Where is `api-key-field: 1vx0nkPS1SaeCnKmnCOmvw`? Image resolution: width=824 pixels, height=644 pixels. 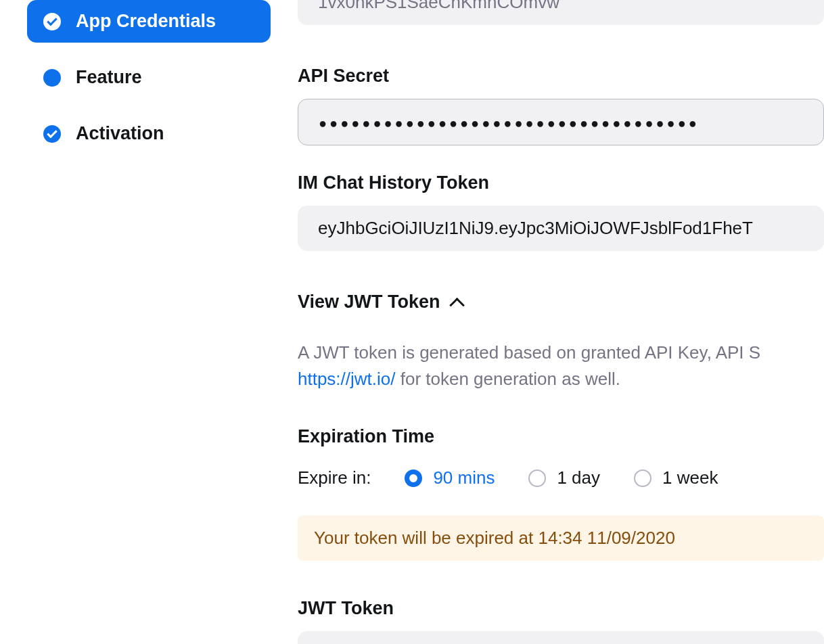 api-key-field: 1vx0nkPS1SaeCnKmnCOmvw is located at coordinates (561, 12).